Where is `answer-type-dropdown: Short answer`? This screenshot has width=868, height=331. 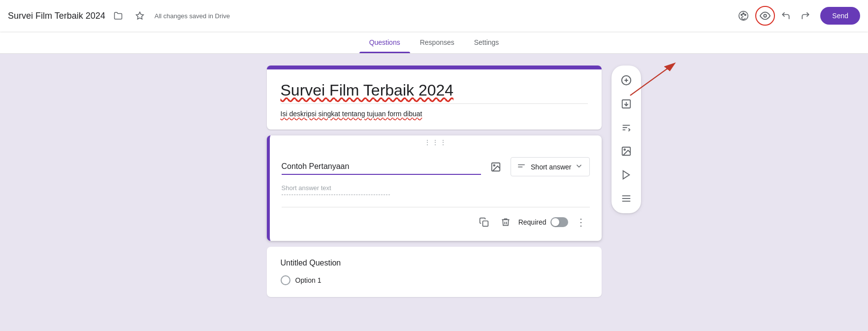
answer-type-dropdown: Short answer is located at coordinates (550, 166).